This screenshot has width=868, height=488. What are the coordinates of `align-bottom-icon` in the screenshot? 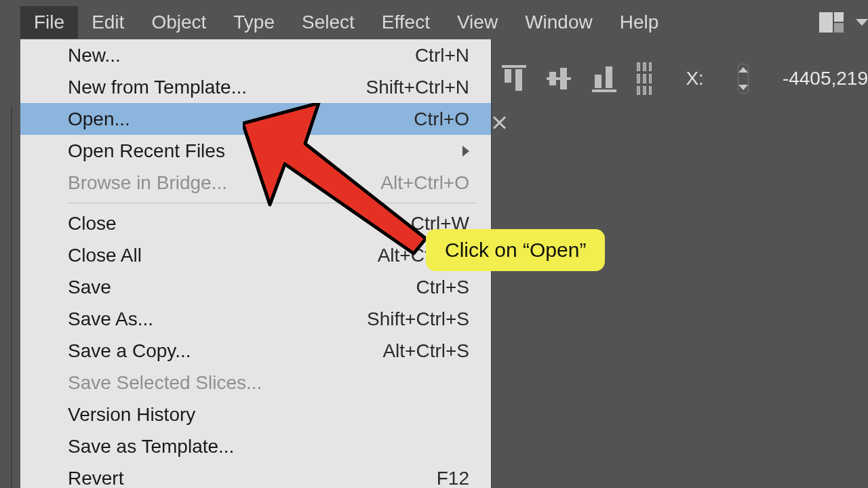 It's located at (597, 79).